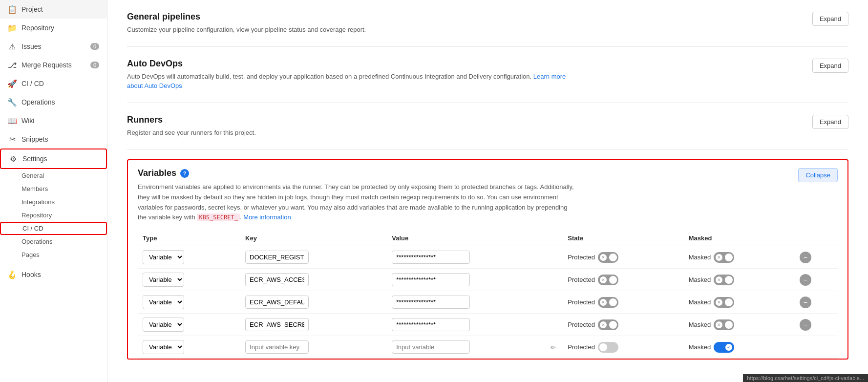  What do you see at coordinates (700, 302) in the screenshot?
I see `masked-label-3: Masked` at bounding box center [700, 302].